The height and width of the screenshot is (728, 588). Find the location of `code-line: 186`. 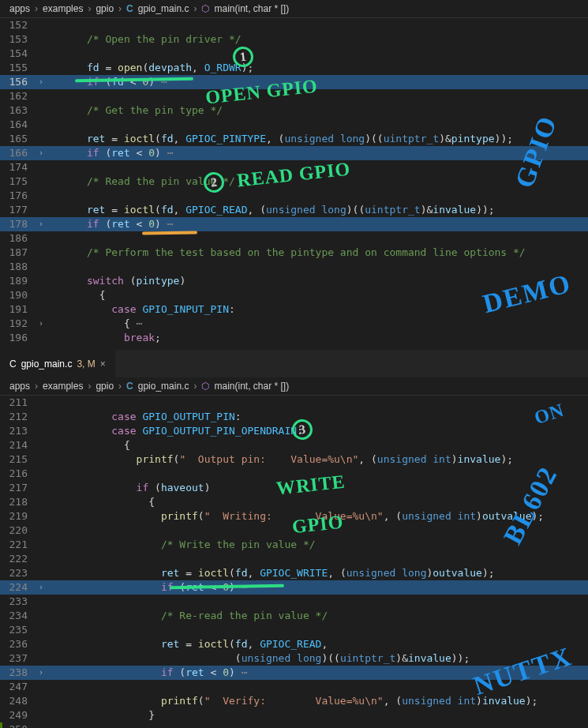

code-line: 186 is located at coordinates (294, 238).